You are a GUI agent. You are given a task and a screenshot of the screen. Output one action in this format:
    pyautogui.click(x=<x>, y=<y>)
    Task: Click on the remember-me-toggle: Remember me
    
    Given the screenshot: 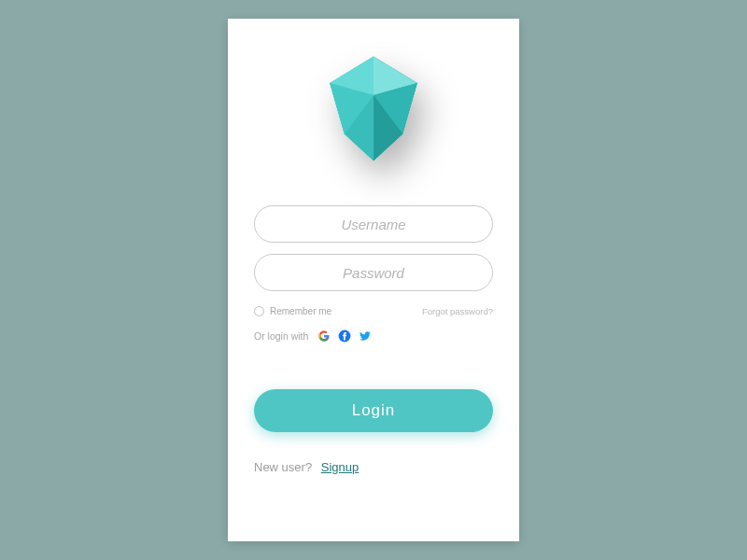 What is the action you would take?
    pyautogui.click(x=293, y=312)
    